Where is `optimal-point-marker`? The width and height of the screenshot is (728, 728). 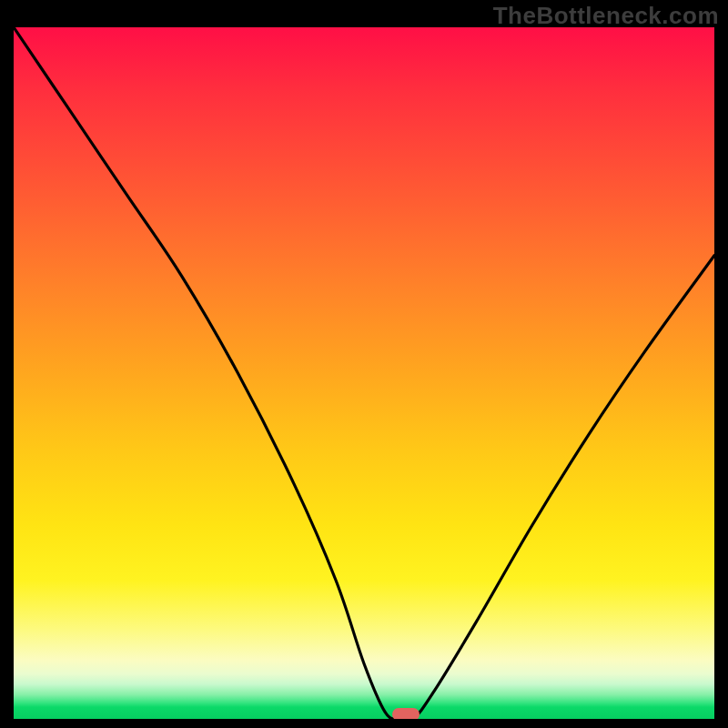 optimal-point-marker is located at coordinates (406, 713).